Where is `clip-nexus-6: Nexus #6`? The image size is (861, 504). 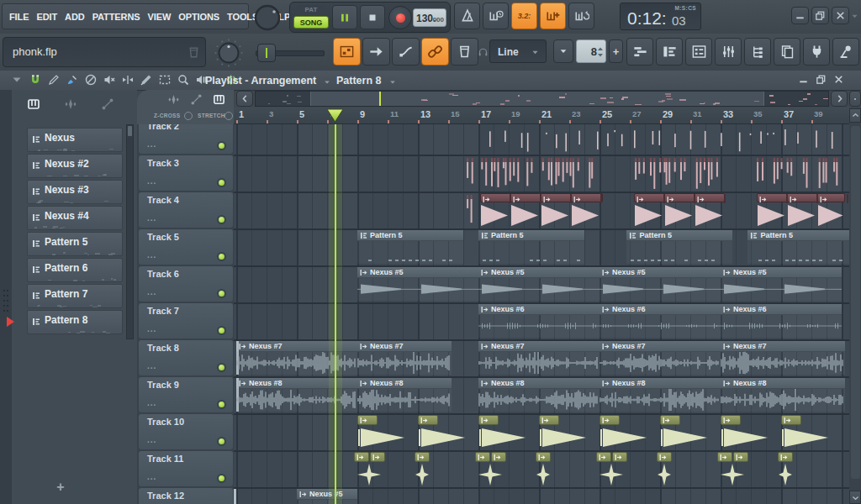 clip-nexus-6: Nexus #6 is located at coordinates (781, 321).